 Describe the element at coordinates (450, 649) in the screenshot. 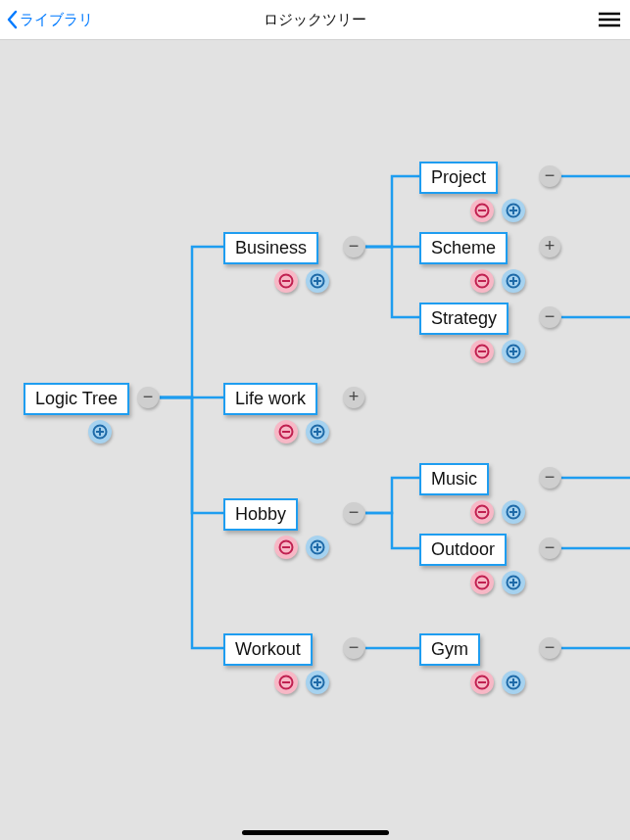

I see `node-label: Gym` at that location.